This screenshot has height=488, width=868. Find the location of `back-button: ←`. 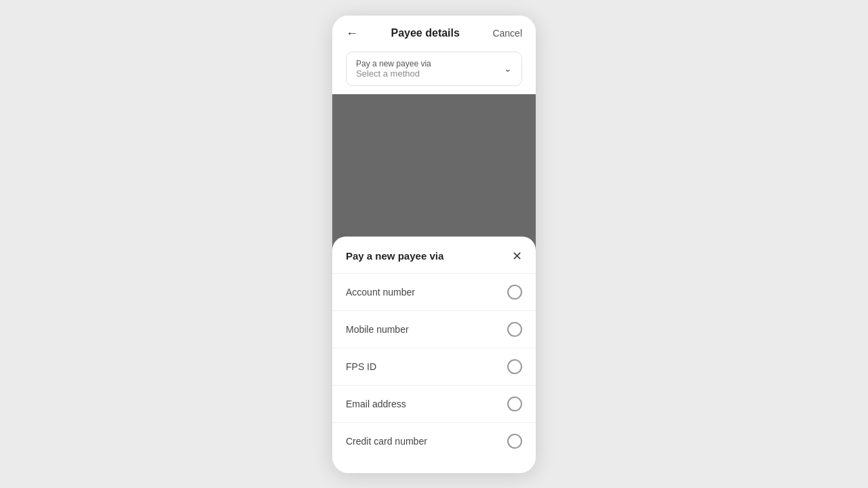

back-button: ← is located at coordinates (352, 34).